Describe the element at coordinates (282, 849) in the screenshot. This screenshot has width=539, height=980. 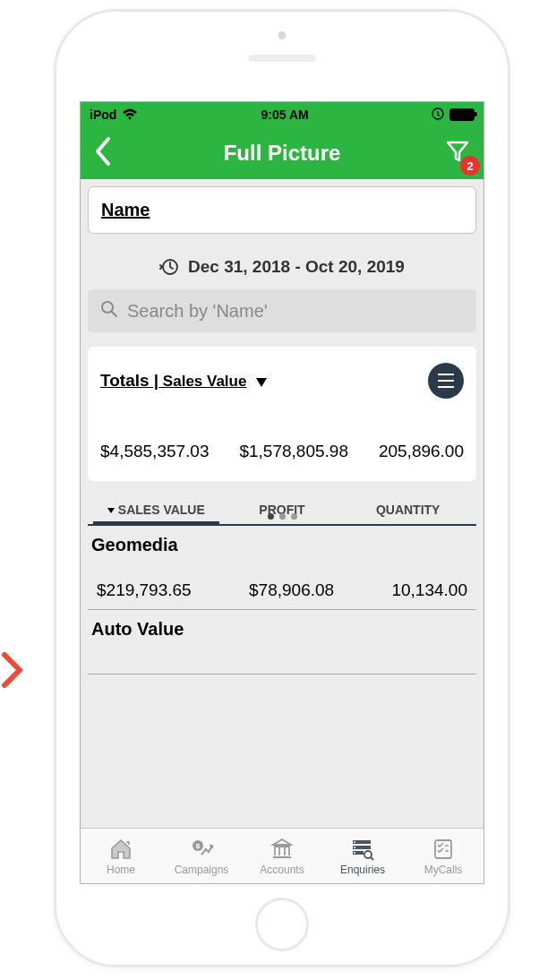
I see `accounts-icon` at that location.